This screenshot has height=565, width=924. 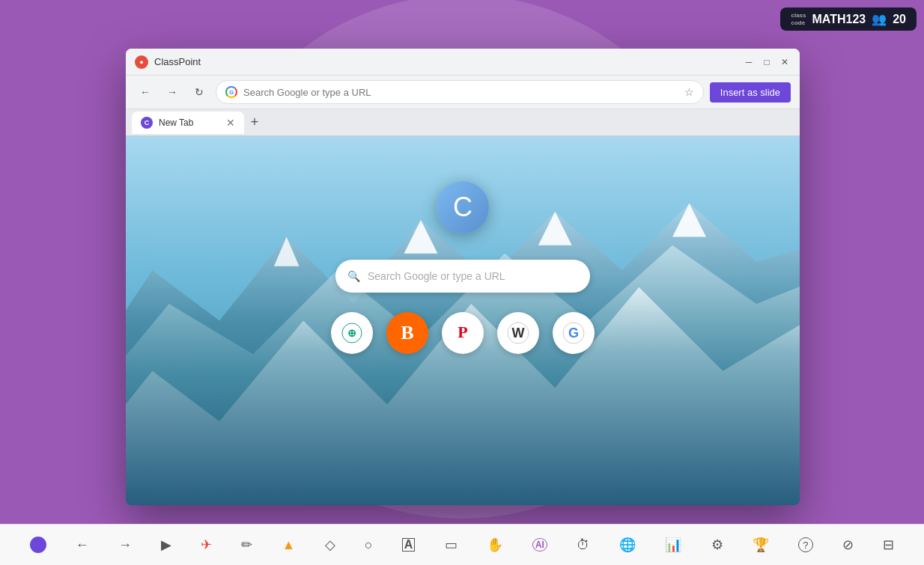 What do you see at coordinates (785, 62) in the screenshot?
I see `close-button: ✕` at bounding box center [785, 62].